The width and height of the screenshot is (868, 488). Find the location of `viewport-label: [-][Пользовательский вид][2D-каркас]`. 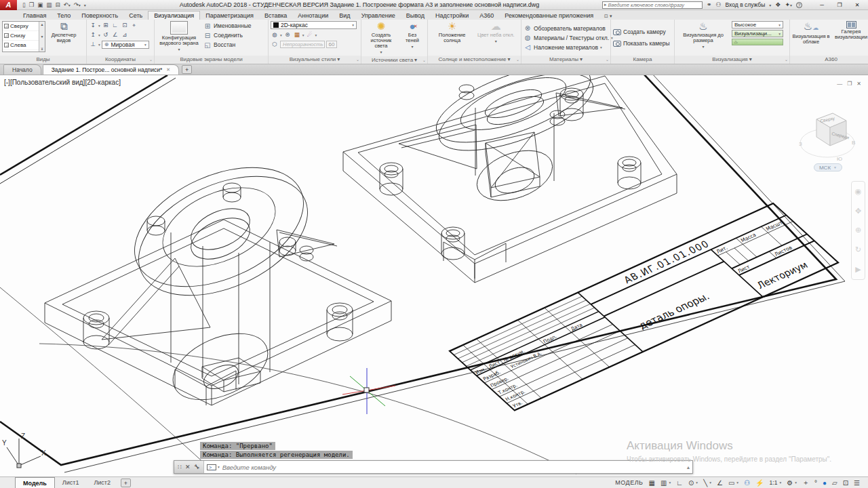

viewport-label: [-][Пользовательский вид][2D-каркас] is located at coordinates (62, 83).